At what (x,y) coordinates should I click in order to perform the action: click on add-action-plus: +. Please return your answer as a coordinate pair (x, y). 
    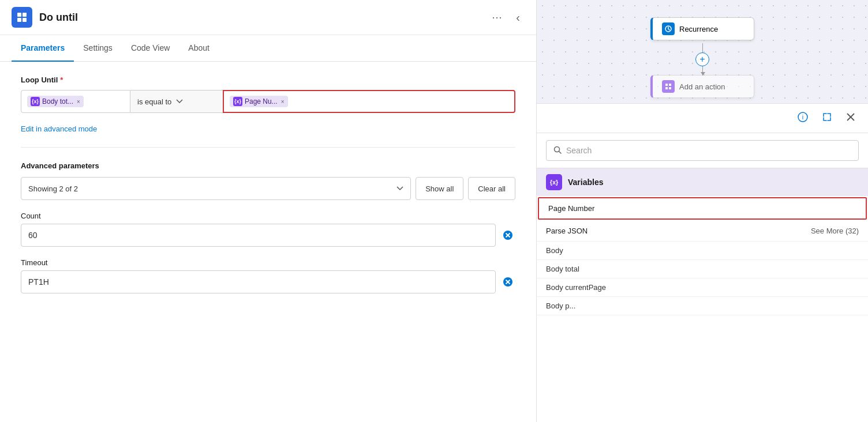
    Looking at the image, I should click on (702, 59).